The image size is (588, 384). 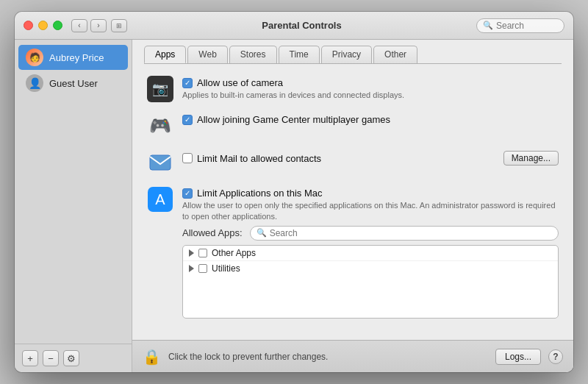 What do you see at coordinates (35, 83) in the screenshot?
I see `avatar-guest: 👤` at bounding box center [35, 83].